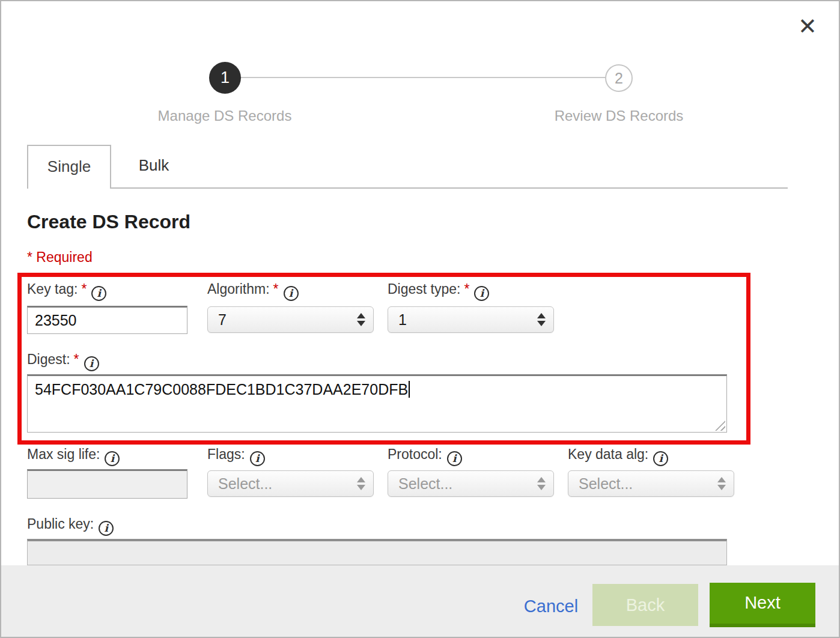 The height and width of the screenshot is (638, 840). What do you see at coordinates (425, 484) in the screenshot?
I see `protocol-select-value: Select...` at bounding box center [425, 484].